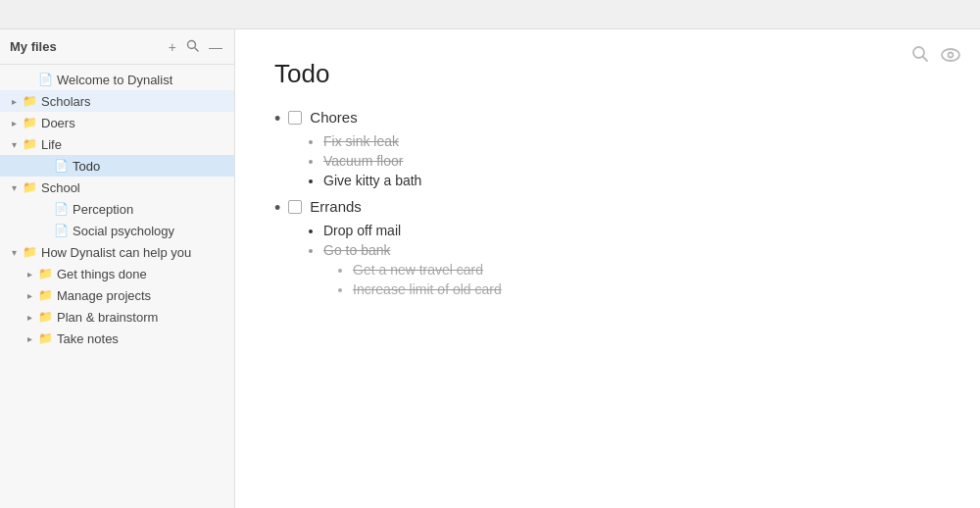 This screenshot has width=980, height=508. Describe the element at coordinates (608, 260) in the screenshot. I see `section-items: Drop off mailGo to bankGet a new travel …` at that location.